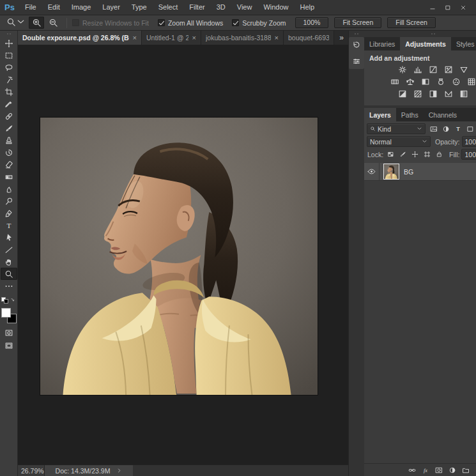 The image size is (476, 476). I want to click on menu-view: View, so click(245, 8).